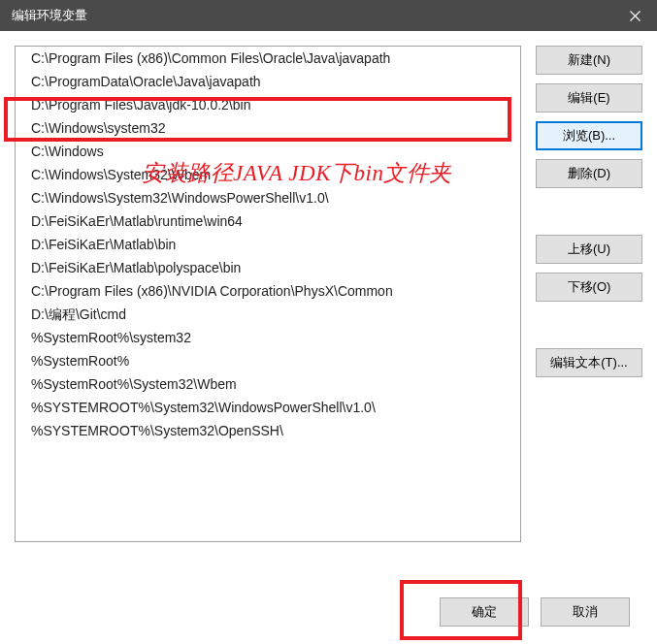 This screenshot has width=657, height=644. Describe the element at coordinates (268, 268) in the screenshot. I see `list-item: D:\FeiSiKaEr\Matlab\polyspace\bin` at that location.